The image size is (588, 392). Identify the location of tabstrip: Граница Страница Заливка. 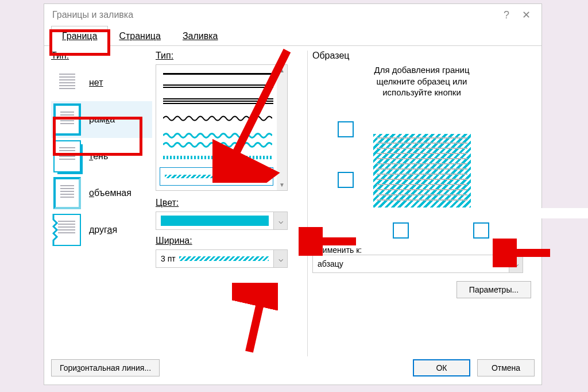
(293, 36).